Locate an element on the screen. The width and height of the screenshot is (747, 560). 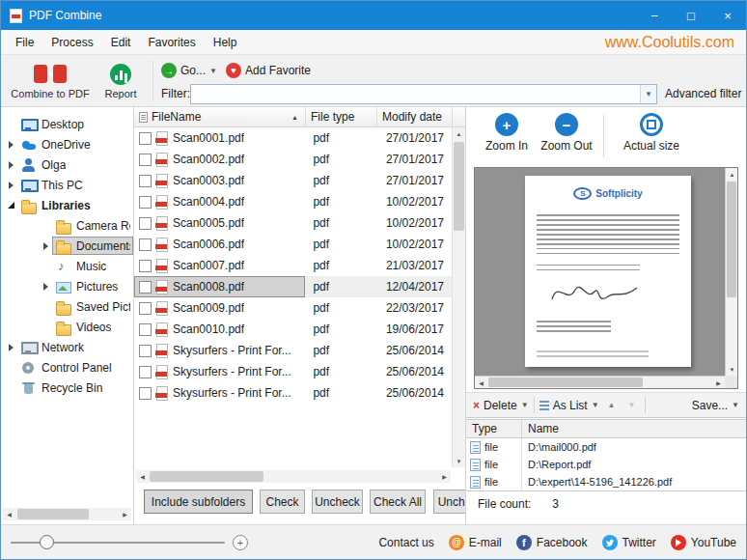
move-down-button: ▼ is located at coordinates (632, 406).